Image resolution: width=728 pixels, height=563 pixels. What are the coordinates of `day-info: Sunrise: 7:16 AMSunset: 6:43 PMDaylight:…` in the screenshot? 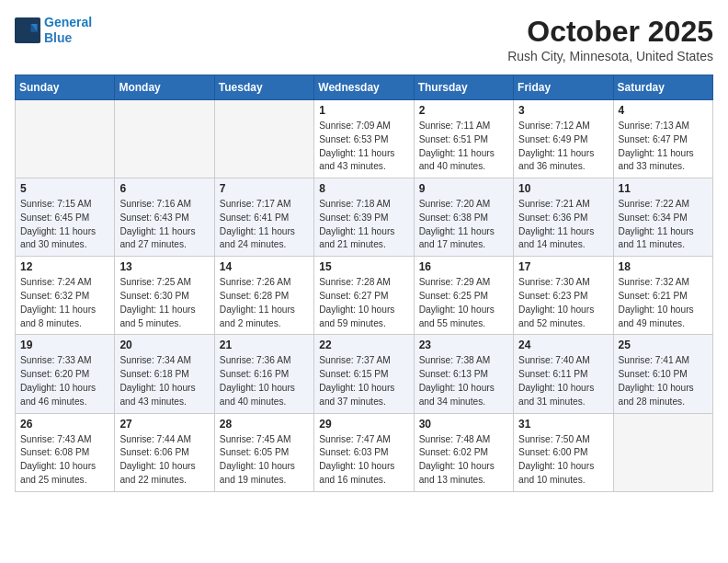 It's located at (164, 224).